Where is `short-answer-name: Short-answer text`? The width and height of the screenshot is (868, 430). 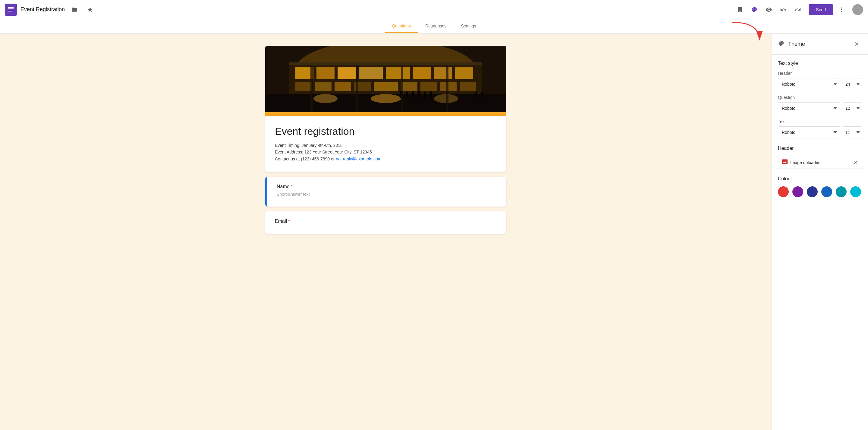
short-answer-name: Short-answer text is located at coordinates (343, 196).